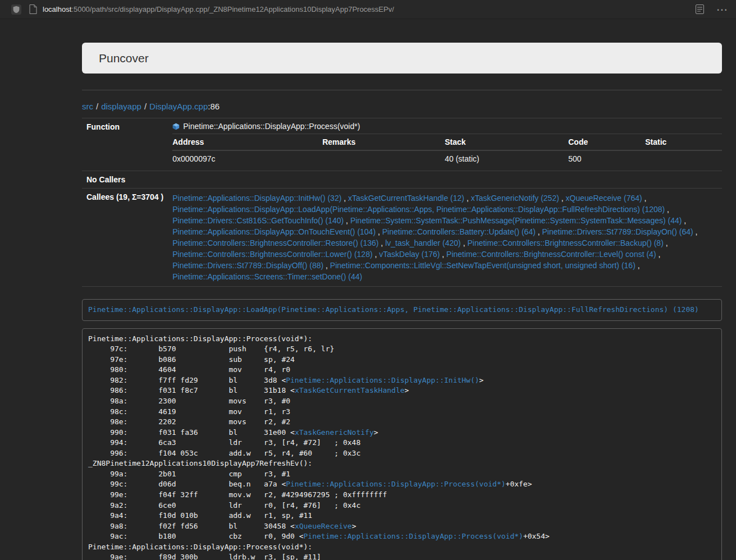  What do you see at coordinates (125, 238) in the screenshot?
I see `callees-label: Callees (19, Σ=3704 )` at bounding box center [125, 238].